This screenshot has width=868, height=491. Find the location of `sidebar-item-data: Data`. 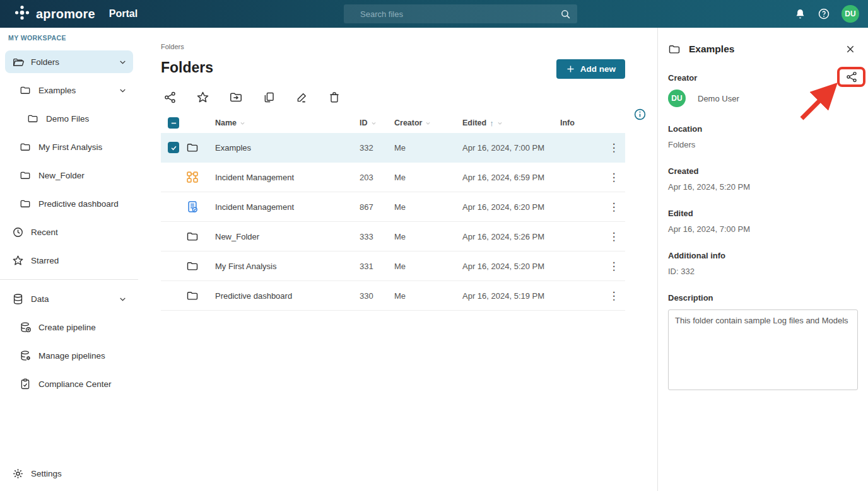

sidebar-item-data: Data is located at coordinates (69, 299).